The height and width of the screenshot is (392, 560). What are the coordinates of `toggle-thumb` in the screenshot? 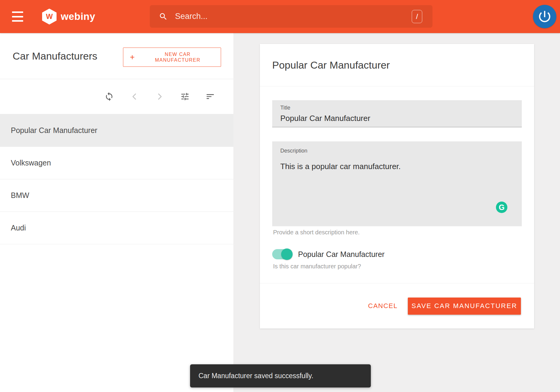 It's located at (287, 254).